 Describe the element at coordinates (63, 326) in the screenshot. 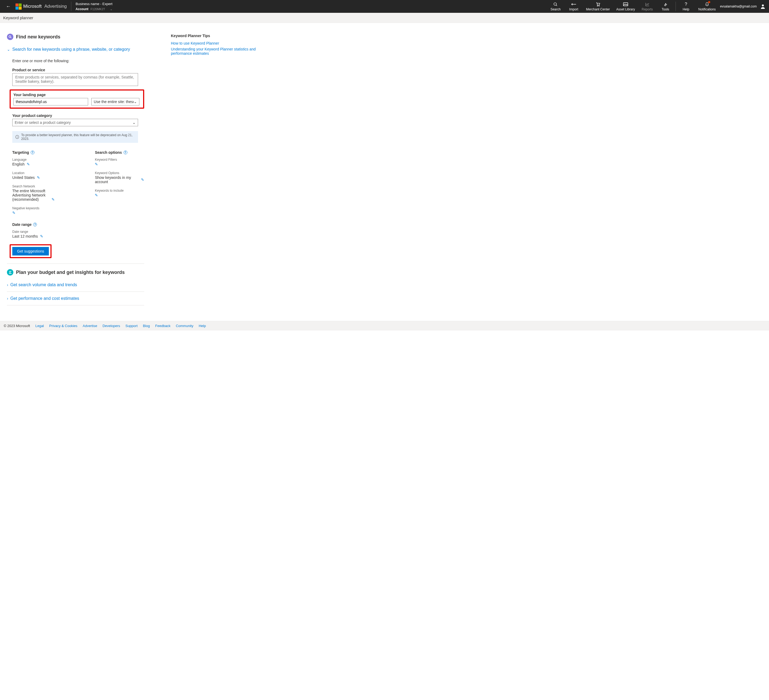

I see `footer-link-privacy: Privacy & Cookies` at that location.